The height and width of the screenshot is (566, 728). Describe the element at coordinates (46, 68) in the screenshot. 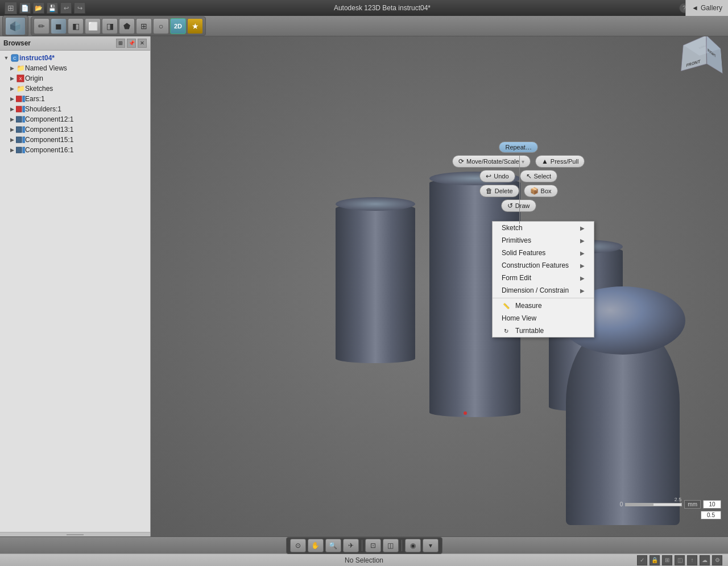

I see `named-views-label: Named Views` at that location.